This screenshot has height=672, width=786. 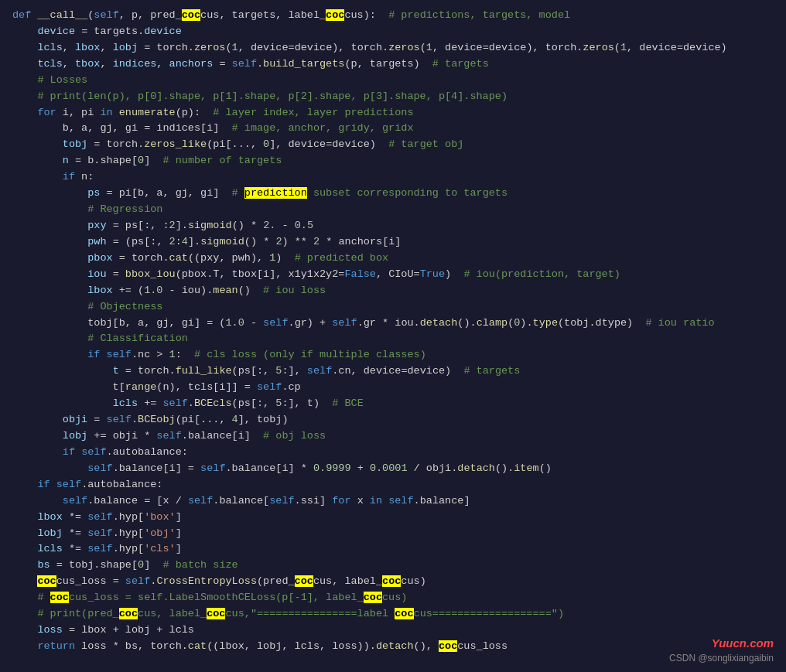 I want to click on code-line: # Losses, so click(x=393, y=80).